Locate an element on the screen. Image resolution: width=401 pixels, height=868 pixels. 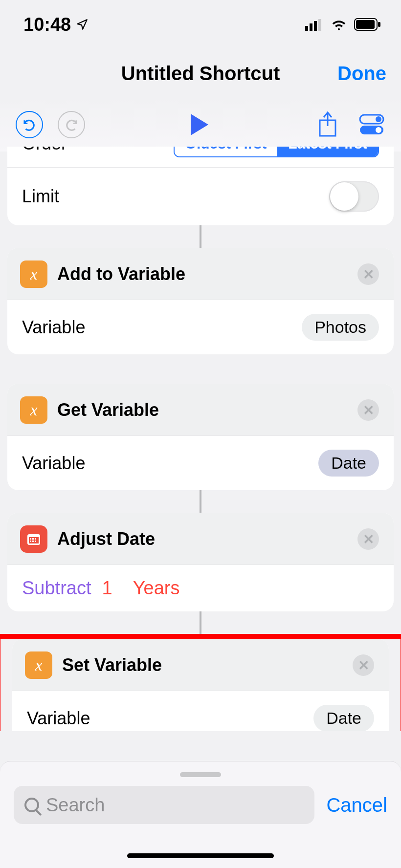
seg-latest-first: Latest First is located at coordinates (328, 152).